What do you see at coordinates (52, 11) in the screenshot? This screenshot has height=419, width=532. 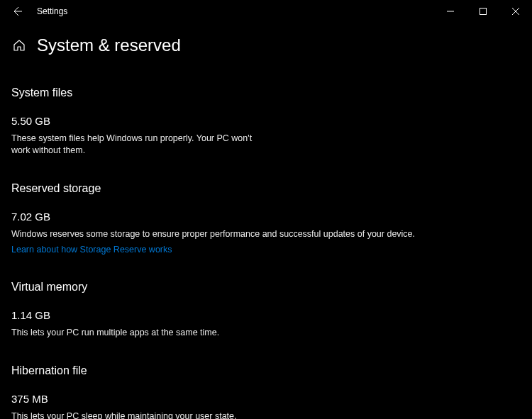 I see `window-title: Settings` at bounding box center [52, 11].